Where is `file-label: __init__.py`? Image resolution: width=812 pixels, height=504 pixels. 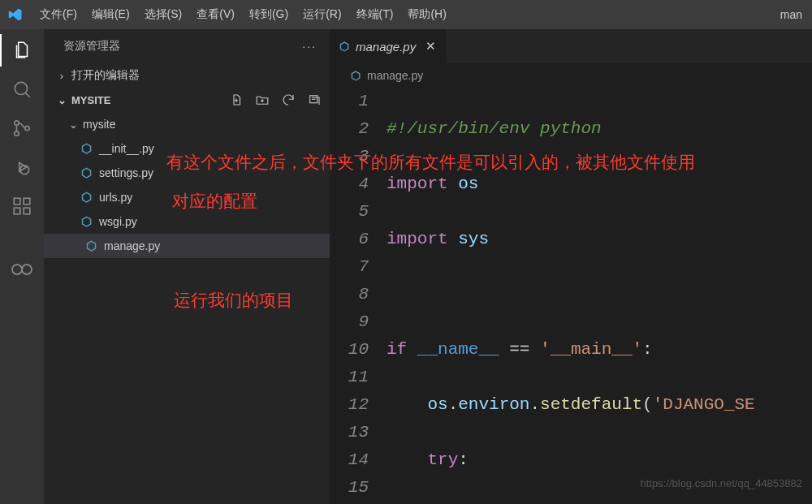
file-label: __init__.py is located at coordinates (127, 149).